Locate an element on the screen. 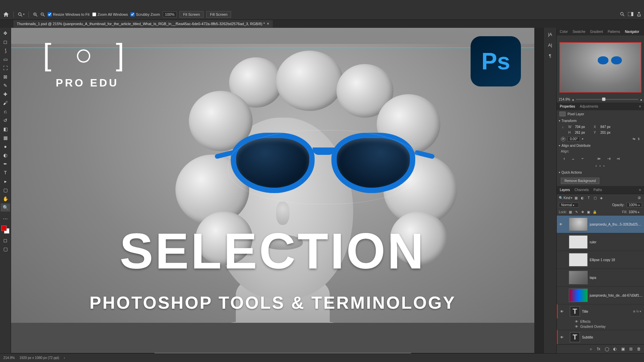 Image resolution: width=644 pixels, height=362 pixels. layer-name: ruler is located at coordinates (616, 242).